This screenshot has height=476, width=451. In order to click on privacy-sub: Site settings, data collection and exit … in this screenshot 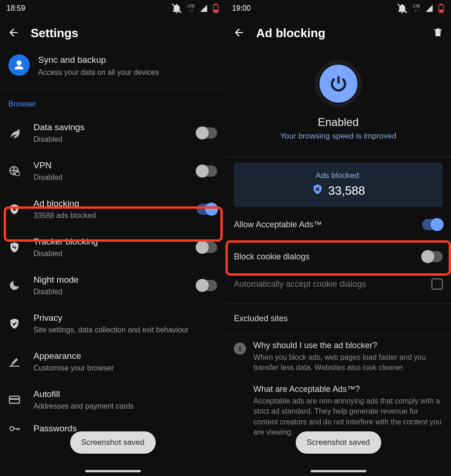, I will do `click(126, 330)`.